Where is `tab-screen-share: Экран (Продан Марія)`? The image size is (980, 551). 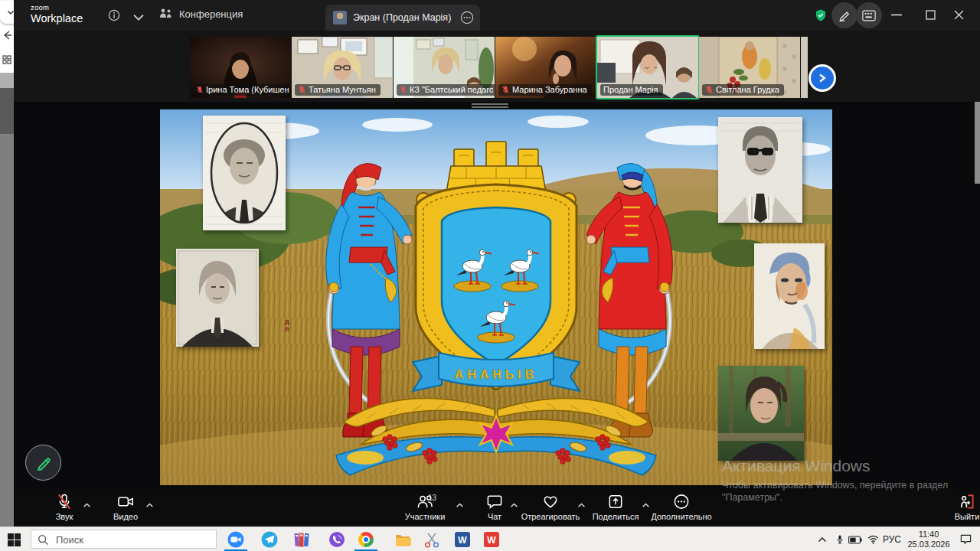 tab-screen-share: Экран (Продан Марія) is located at coordinates (403, 18).